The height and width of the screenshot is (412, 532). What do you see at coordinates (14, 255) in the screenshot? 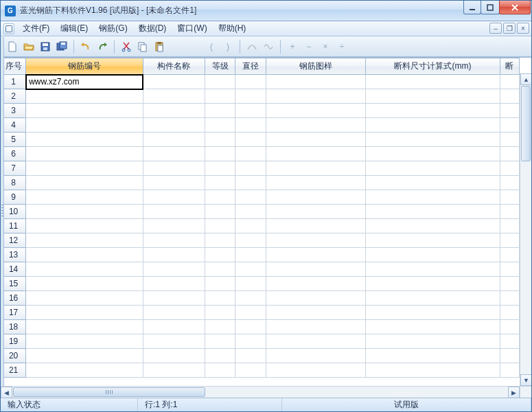
I see `row-number: 13` at bounding box center [14, 255].